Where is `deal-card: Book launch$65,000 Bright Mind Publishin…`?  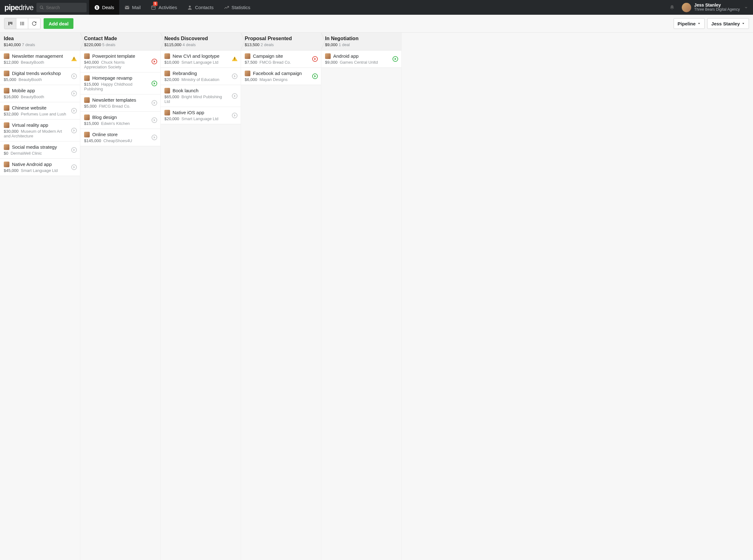
deal-card: Book launch$65,000 Bright Mind Publishin… is located at coordinates (201, 96).